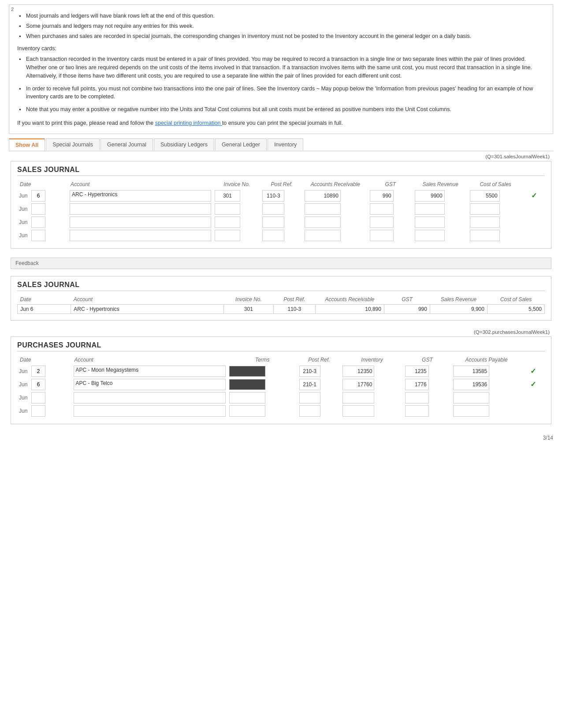 The width and height of the screenshot is (562, 728). I want to click on sales-journal-answer-section: SALES JOURNAL Date Account Invoice No. P…, so click(281, 298).